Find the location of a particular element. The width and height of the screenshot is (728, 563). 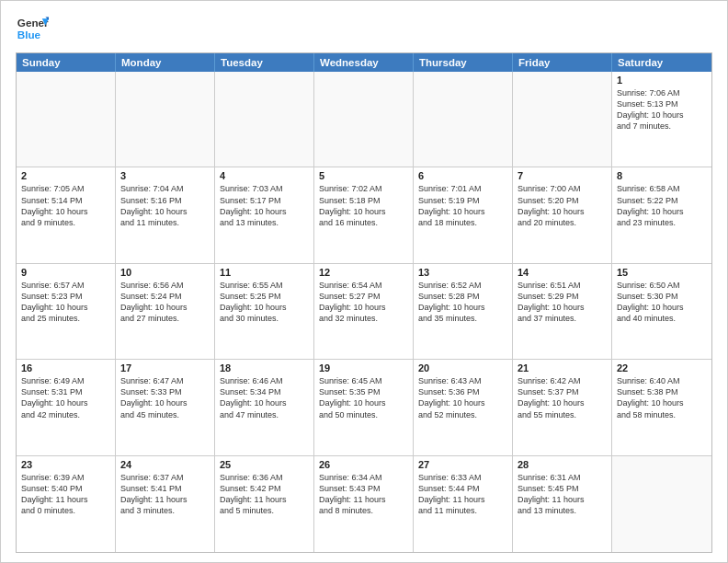

day-number: 28 is located at coordinates (563, 465).